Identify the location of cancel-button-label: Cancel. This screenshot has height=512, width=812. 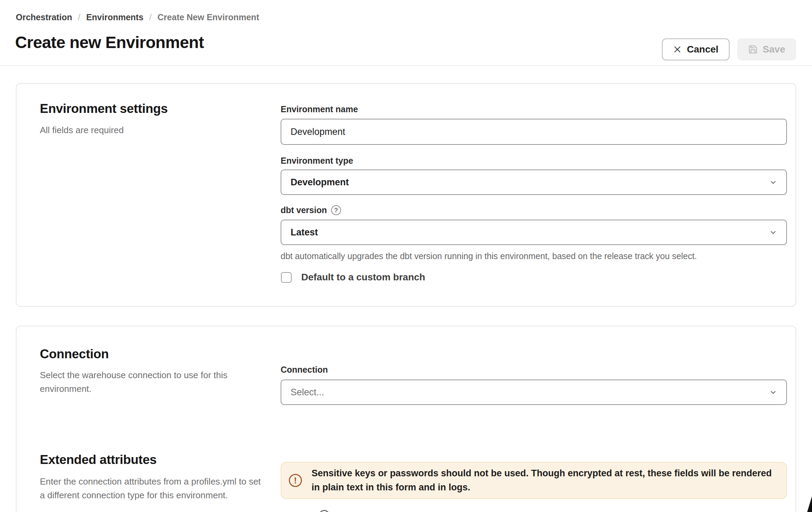
(703, 49).